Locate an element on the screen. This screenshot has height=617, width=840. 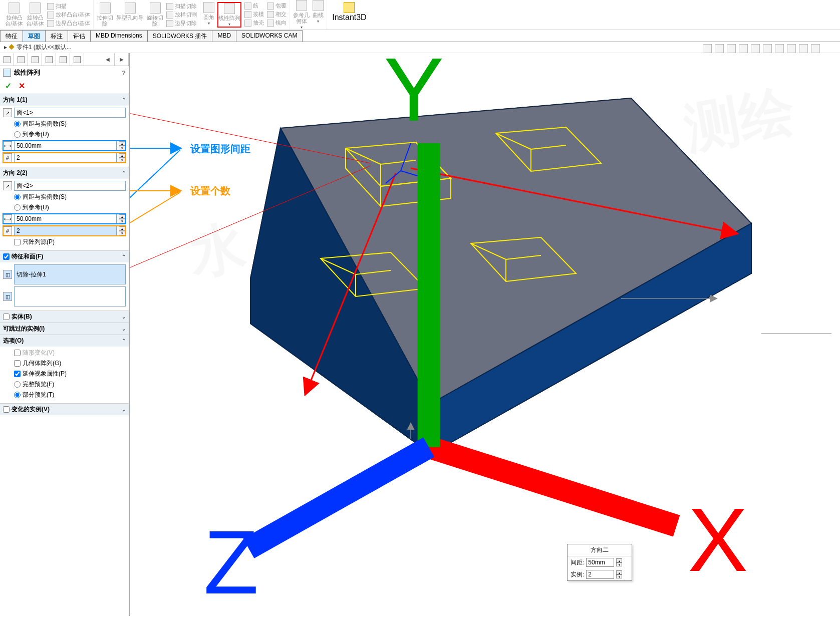
cancel-button: ✕ is located at coordinates (22, 86).